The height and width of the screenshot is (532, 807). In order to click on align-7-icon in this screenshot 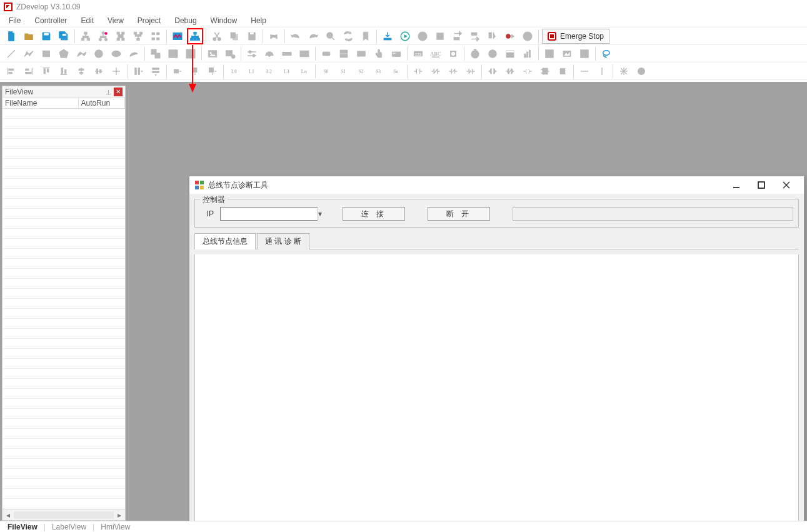, I will do `click(116, 71)`.